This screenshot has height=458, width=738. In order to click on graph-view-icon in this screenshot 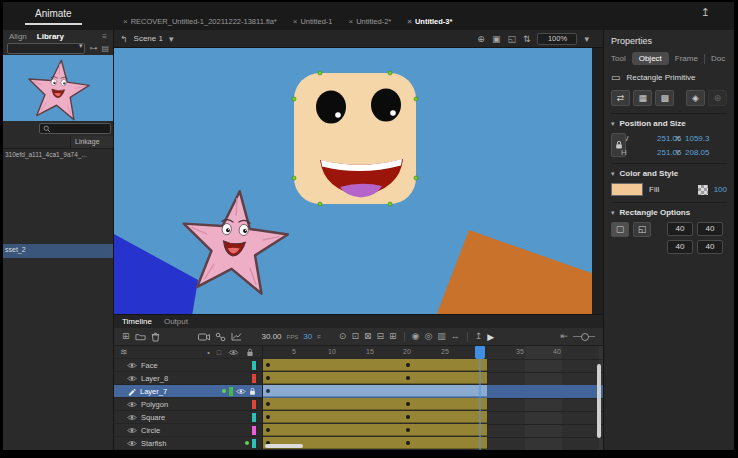, I will do `click(236, 336)`.